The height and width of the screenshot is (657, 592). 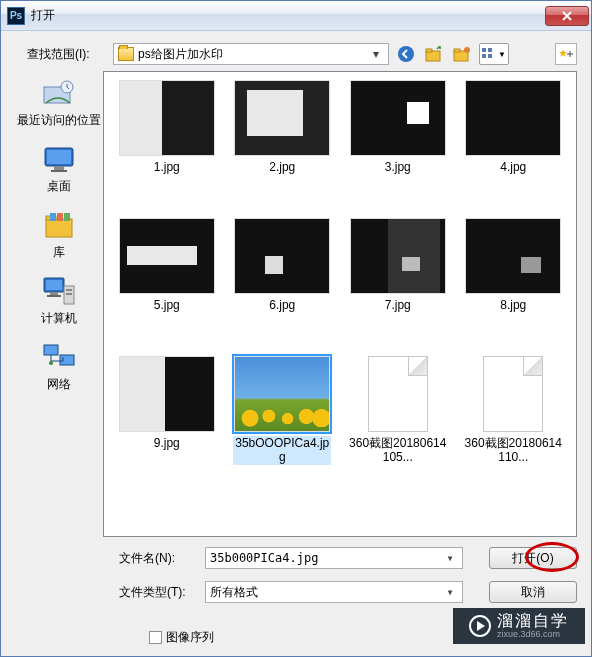 What do you see at coordinates (167, 305) in the screenshot?
I see `file-name: 5.jpg` at bounding box center [167, 305].